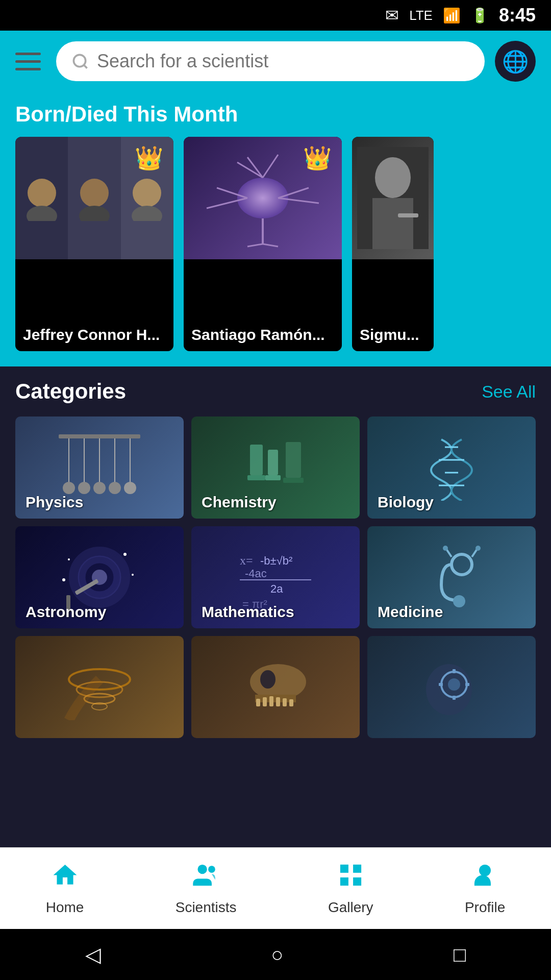 This screenshot has width=551, height=980. What do you see at coordinates (452, 687) in the screenshot?
I see `brain-visual` at bounding box center [452, 687].